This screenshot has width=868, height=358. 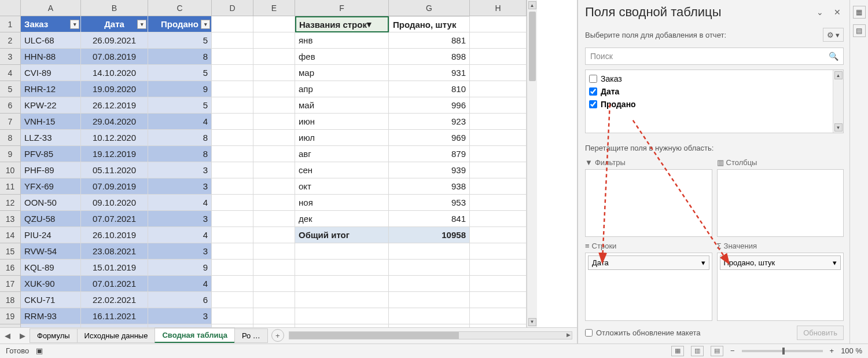 What do you see at coordinates (820, 12) in the screenshot?
I see `chevron-down-icon: ⌄` at bounding box center [820, 12].